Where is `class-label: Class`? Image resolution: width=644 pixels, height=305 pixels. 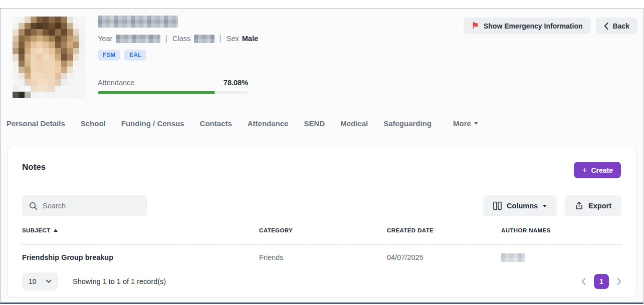 class-label: Class is located at coordinates (181, 39).